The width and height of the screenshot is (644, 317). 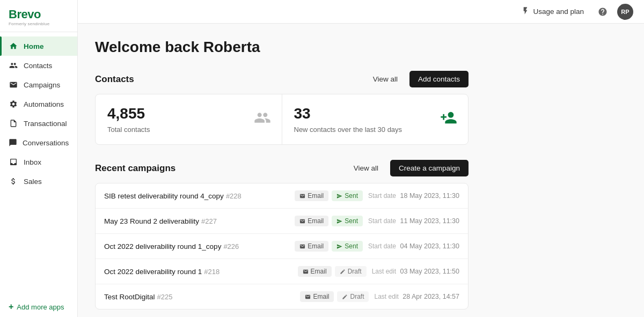 What do you see at coordinates (39, 14) in the screenshot?
I see `logo-brand: Brevo` at bounding box center [39, 14].